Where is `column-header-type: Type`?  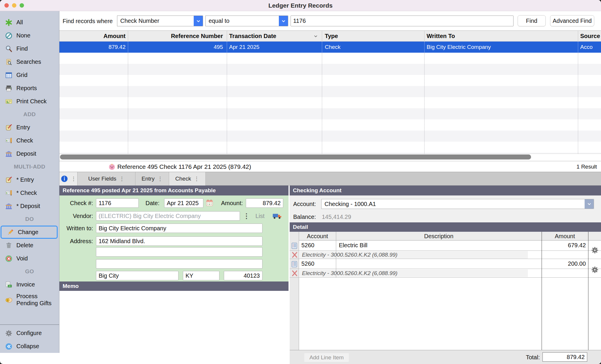 column-header-type: Type is located at coordinates (331, 36).